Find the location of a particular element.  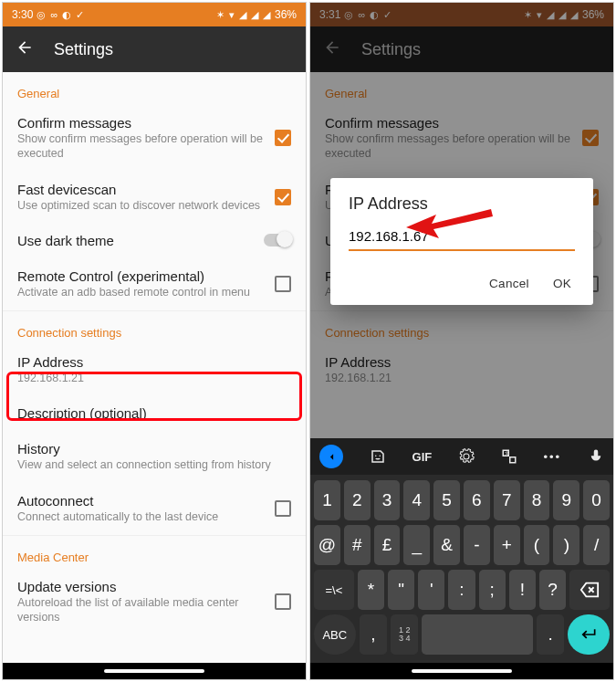

section-general: General is located at coordinates (154, 89).